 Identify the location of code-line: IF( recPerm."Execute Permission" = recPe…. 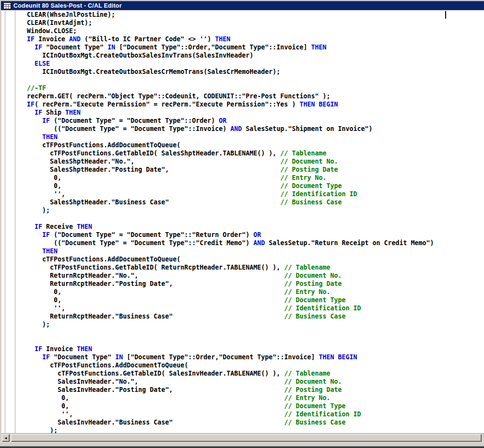
(230, 105).